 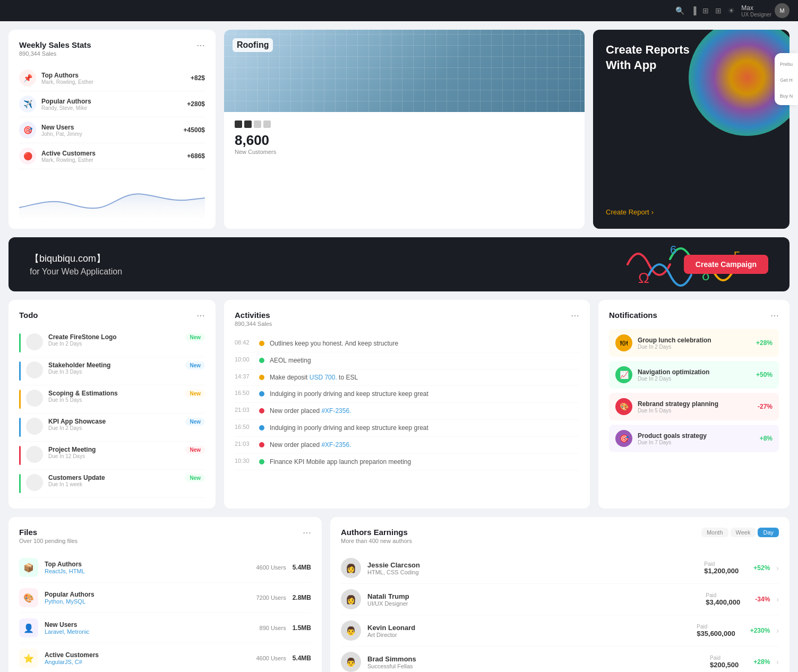 What do you see at coordinates (29, 315) in the screenshot?
I see `todo-title: Todo` at bounding box center [29, 315].